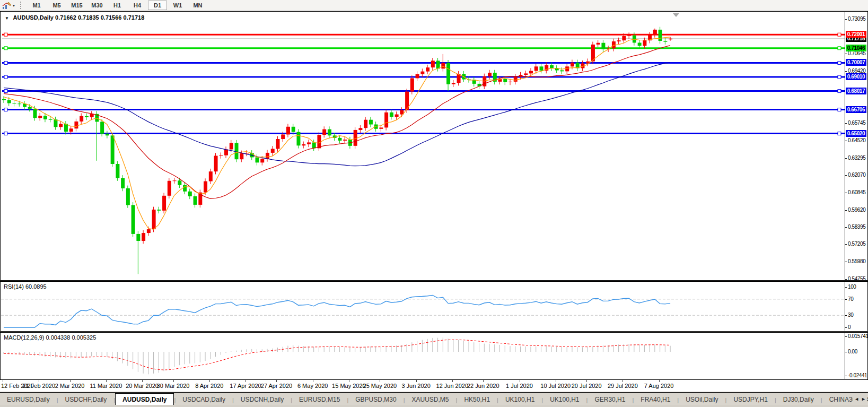 The width and height of the screenshot is (868, 407). What do you see at coordinates (204, 400) in the screenshot?
I see `chart-tab-usdcad-daily: USDCAD,Daily` at bounding box center [204, 400].